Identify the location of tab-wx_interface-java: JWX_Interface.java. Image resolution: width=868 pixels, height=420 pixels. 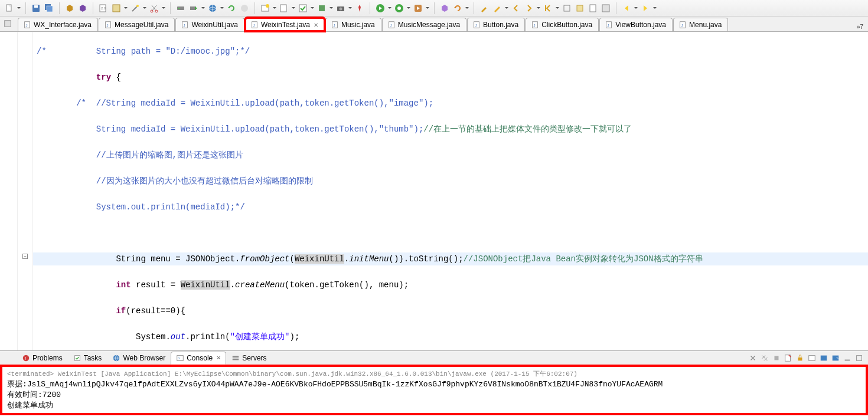
(58, 25).